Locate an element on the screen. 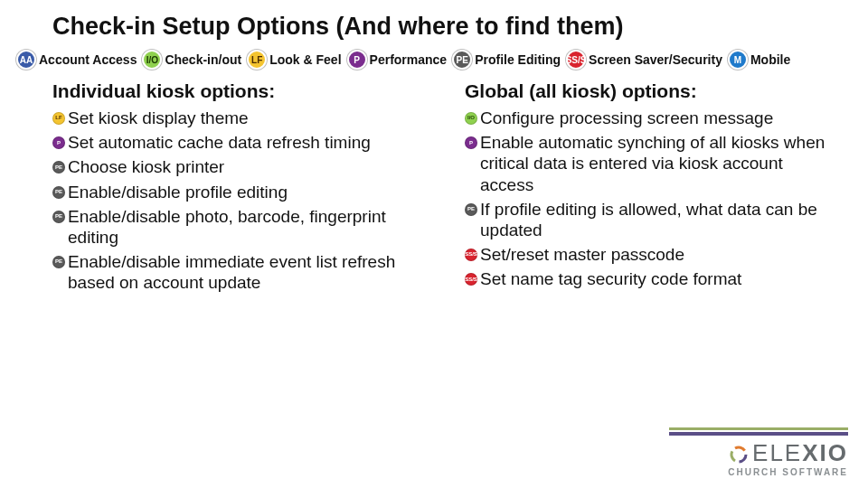  item-text: Configure processing screen message is located at coordinates (627, 117).